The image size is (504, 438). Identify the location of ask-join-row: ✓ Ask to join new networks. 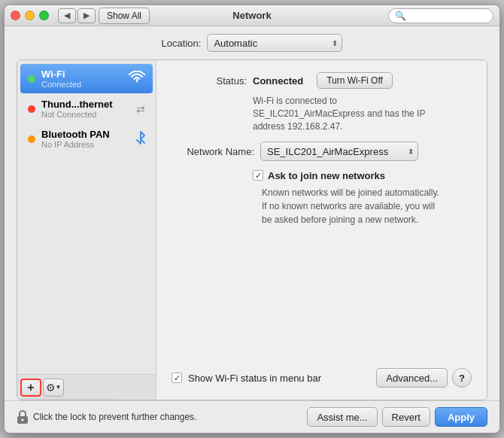
(363, 176).